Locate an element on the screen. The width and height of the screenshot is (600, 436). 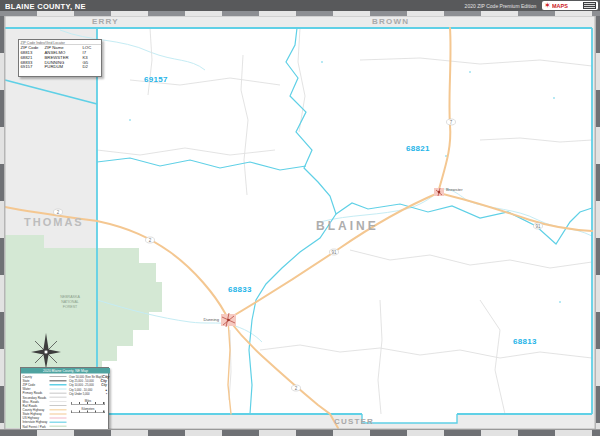
svg-text: NATIONAL is located at coordinates (70, 302).